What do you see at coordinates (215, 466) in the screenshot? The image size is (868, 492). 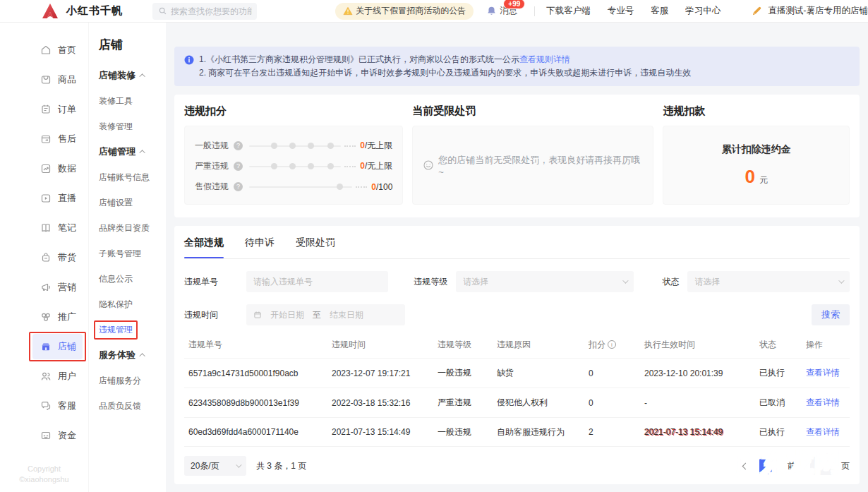 I see `page-size-select: 20条/页` at bounding box center [215, 466].